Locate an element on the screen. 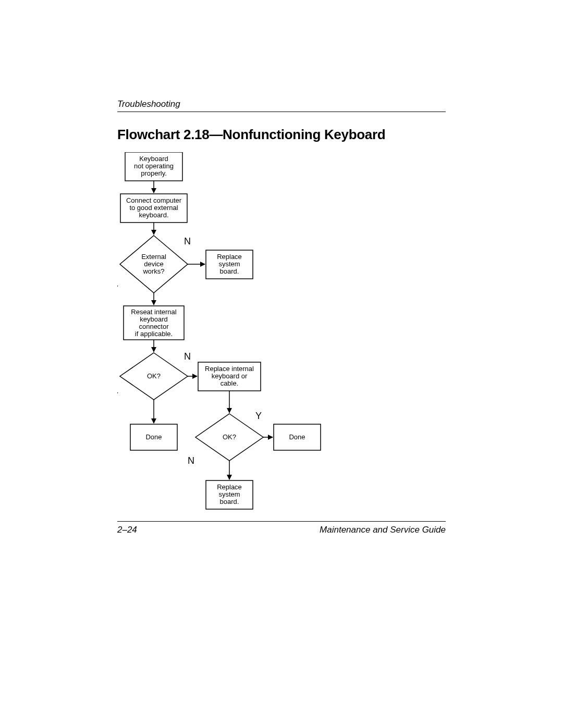  label-ok2-n: N is located at coordinates (191, 461).